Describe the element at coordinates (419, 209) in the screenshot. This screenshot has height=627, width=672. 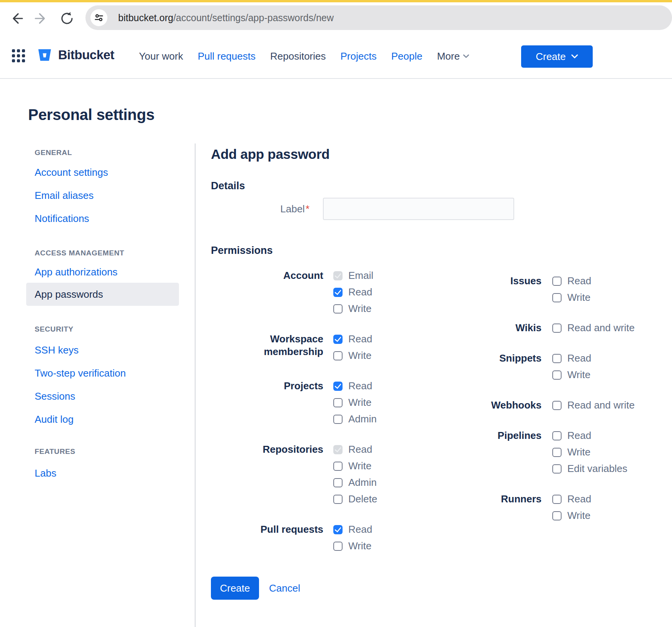
I see `label-input` at that location.